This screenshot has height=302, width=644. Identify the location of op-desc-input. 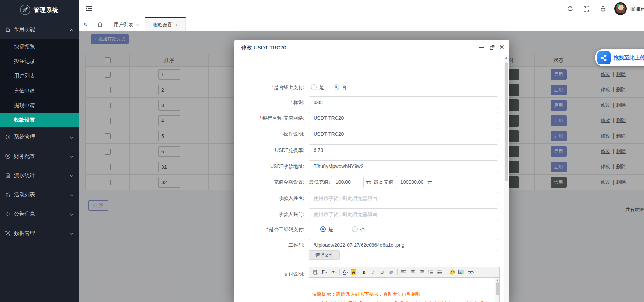
(404, 134).